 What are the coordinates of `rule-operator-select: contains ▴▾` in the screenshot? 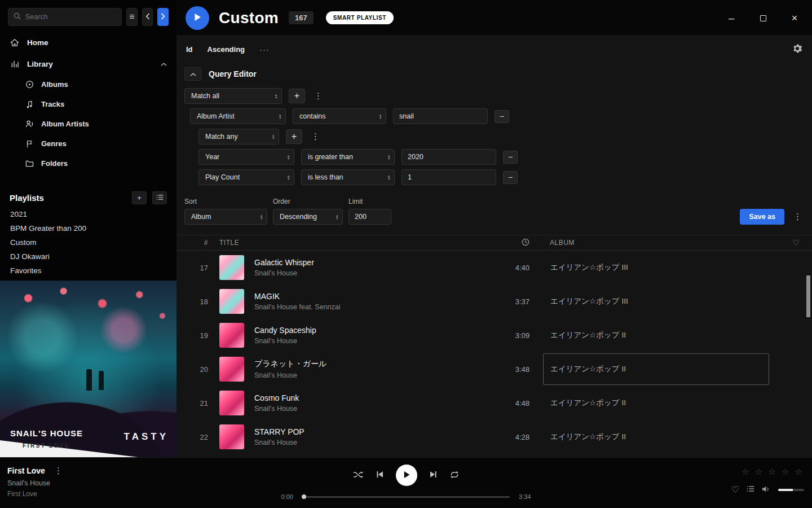 It's located at (339, 116).